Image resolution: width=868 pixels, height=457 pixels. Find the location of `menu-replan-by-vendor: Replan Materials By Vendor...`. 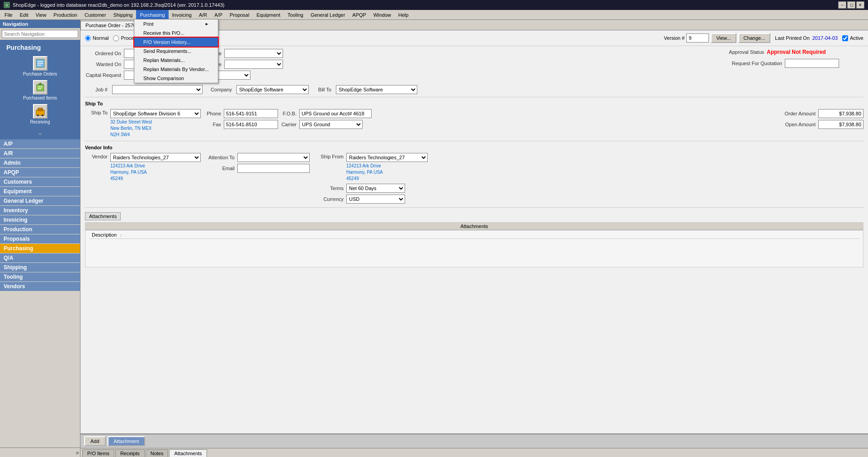

menu-replan-by-vendor: Replan Materials By Vendor... is located at coordinates (176, 69).